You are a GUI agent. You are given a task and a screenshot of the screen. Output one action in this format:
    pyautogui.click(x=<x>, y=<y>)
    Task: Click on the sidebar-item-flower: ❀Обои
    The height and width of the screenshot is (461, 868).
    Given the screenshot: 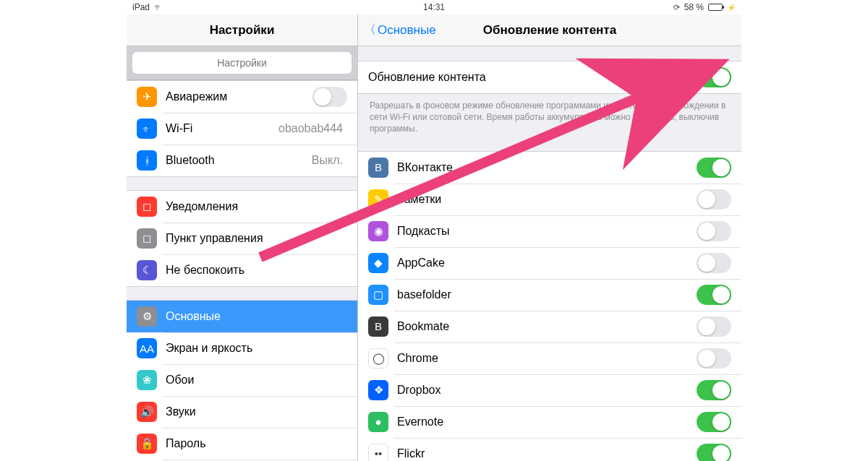 What is the action you would take?
    pyautogui.click(x=242, y=380)
    